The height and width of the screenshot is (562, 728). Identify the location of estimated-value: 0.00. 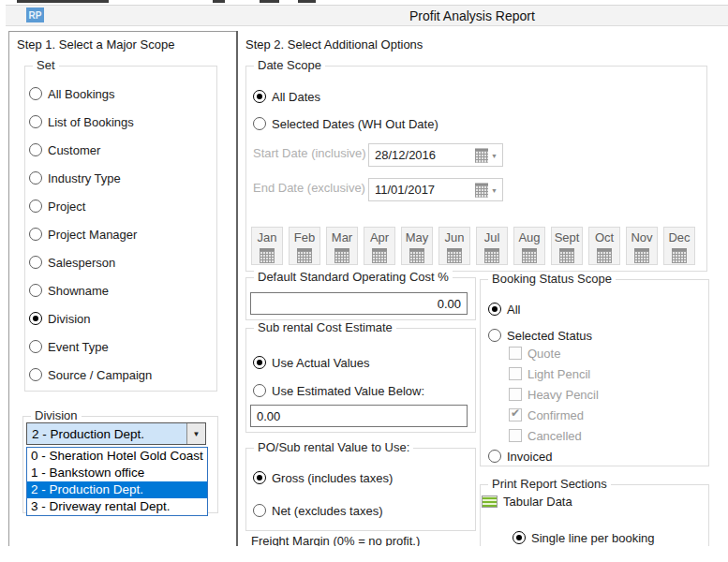
(268, 416).